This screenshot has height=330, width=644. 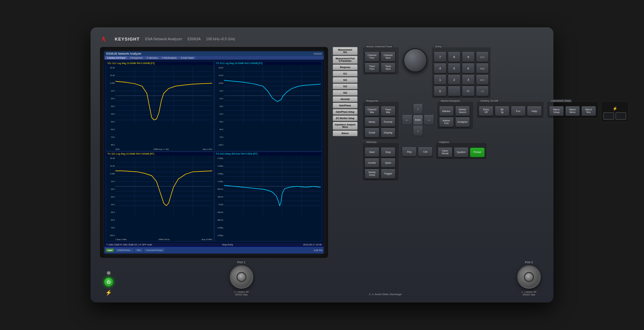 I want to click on entry-keypad: 7 8 9 G/n 4 5 6 M/μ 1, so click(x=461, y=74).